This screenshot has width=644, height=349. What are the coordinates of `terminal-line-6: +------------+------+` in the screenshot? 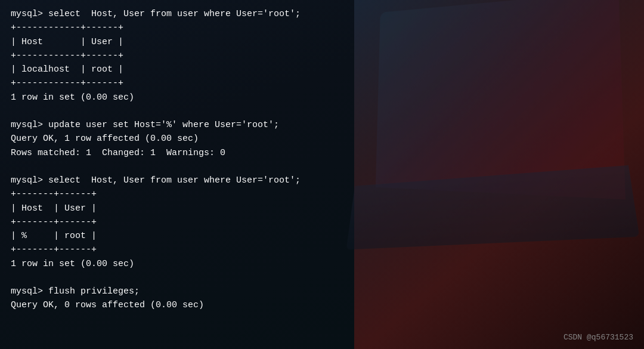 It's located at (322, 84).